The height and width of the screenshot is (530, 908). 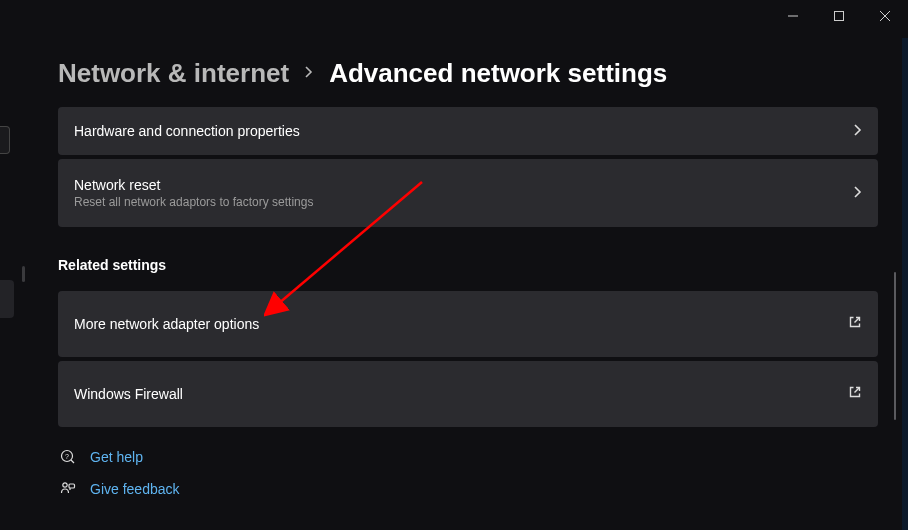 What do you see at coordinates (468, 265) in the screenshot?
I see `related-settings-header: Related settings` at bounding box center [468, 265].